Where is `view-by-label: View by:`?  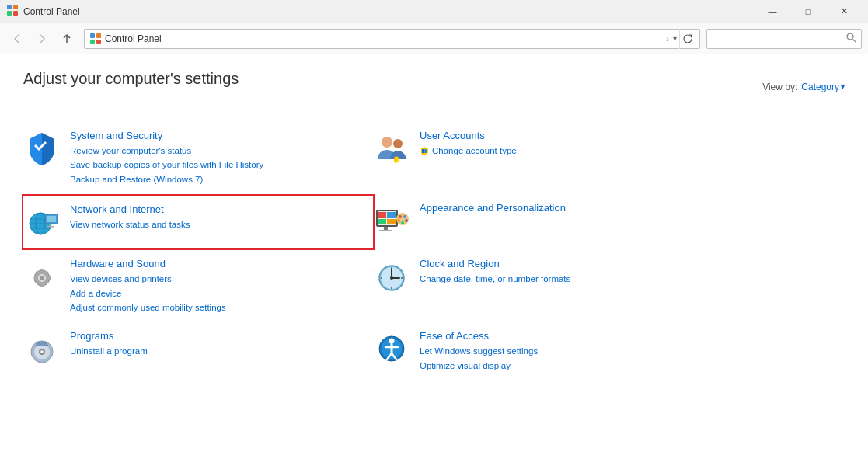 view-by-label: View by: is located at coordinates (780, 87).